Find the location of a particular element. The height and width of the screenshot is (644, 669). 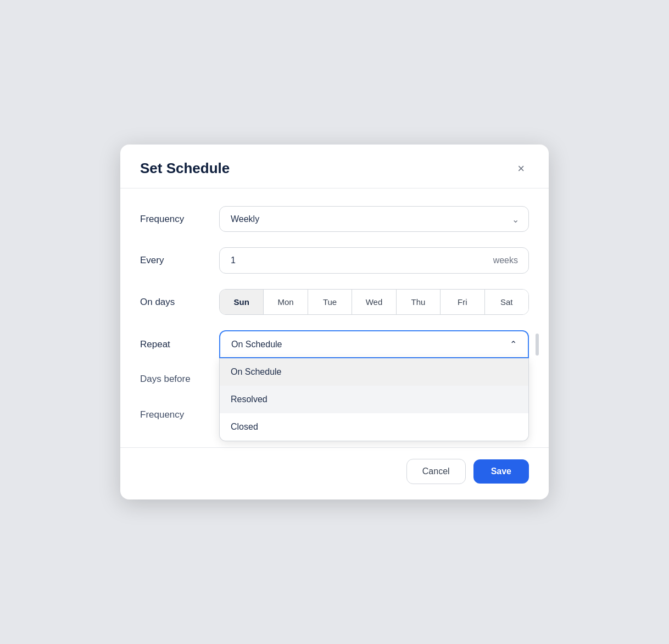

every-row: Every weeks is located at coordinates (335, 260).